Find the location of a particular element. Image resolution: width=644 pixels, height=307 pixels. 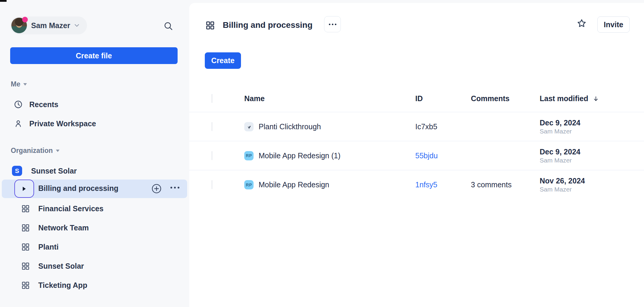

file-name: Mobile App Redesign (1) is located at coordinates (300, 156).